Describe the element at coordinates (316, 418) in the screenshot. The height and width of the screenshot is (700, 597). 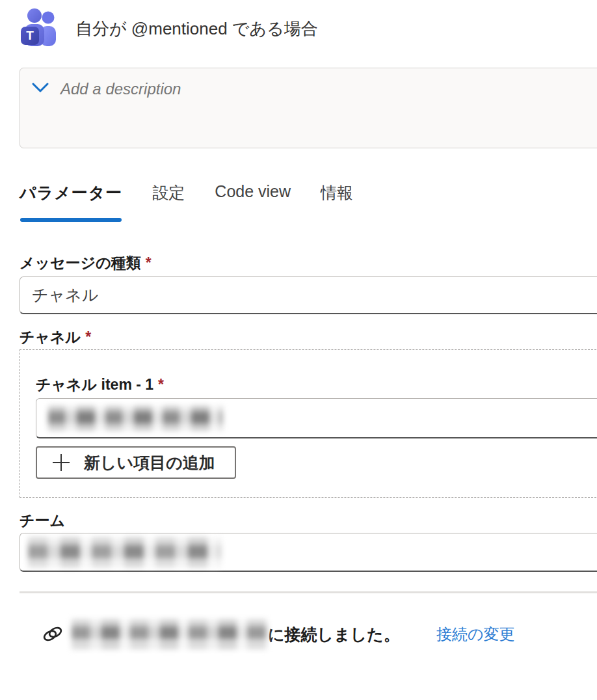
I see `channel-item-input` at that location.